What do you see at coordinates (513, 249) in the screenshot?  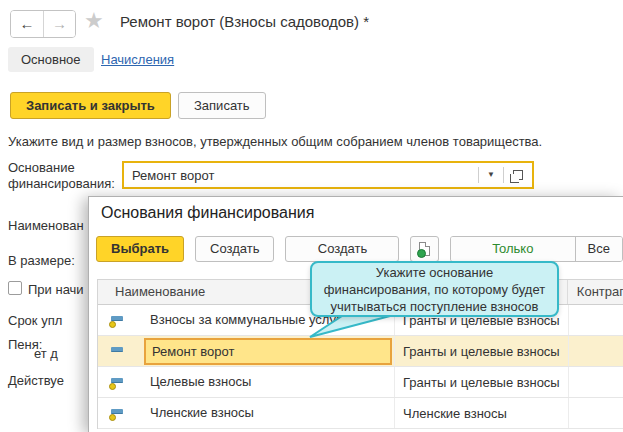 I see `filter-only-actual-button: Только актуальные` at bounding box center [513, 249].